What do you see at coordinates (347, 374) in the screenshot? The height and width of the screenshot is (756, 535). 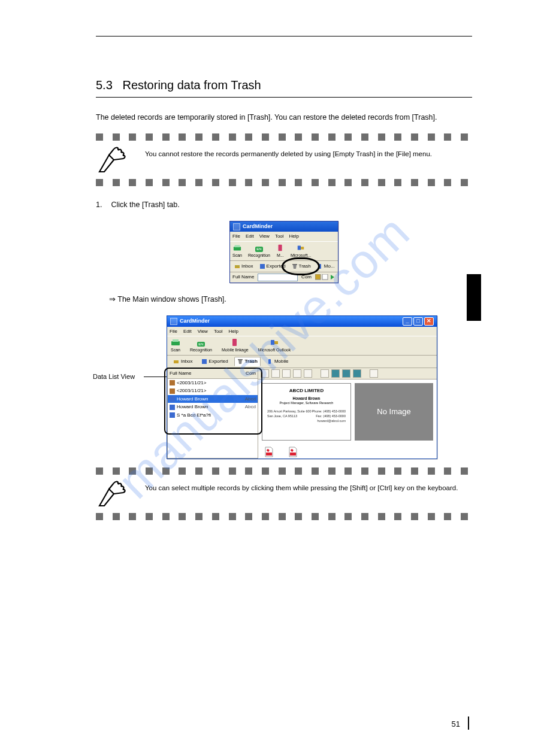 I see `image-toolbar` at bounding box center [347, 374].